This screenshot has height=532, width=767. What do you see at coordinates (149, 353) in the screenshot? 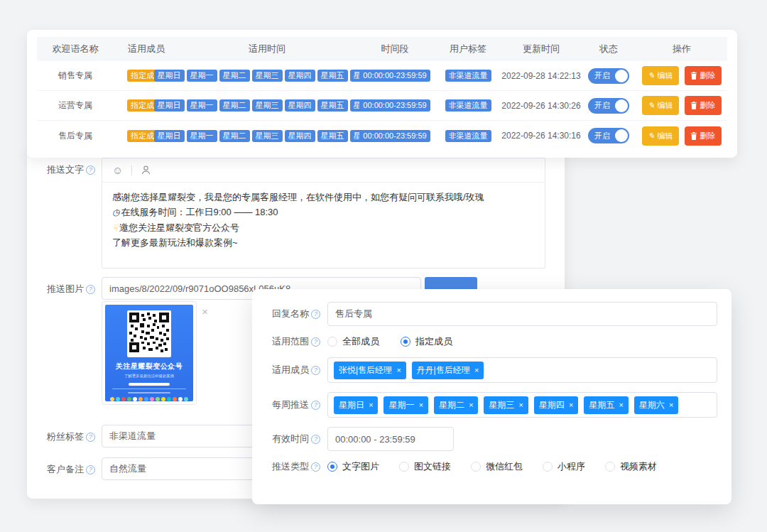
I see `qr-poster: 关注星耀裂变公众号 了解更多最新玩法和爆款案例` at bounding box center [149, 353].